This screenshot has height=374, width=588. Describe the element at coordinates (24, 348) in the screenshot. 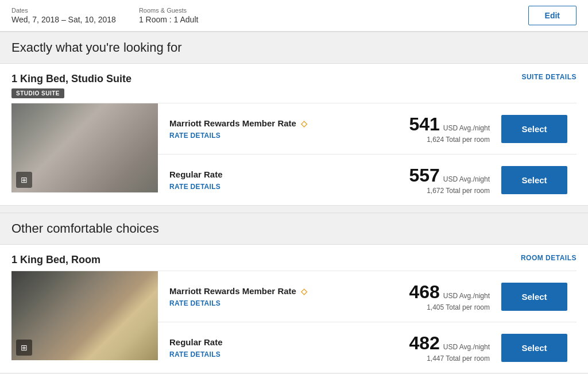

I see `photo-icon-2: ⊞` at that location.